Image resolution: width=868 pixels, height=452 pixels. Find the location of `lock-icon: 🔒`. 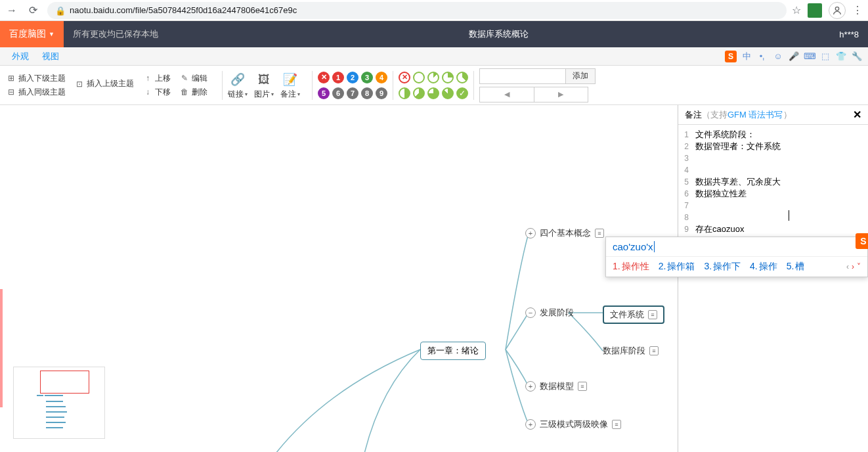

lock-icon: 🔒 is located at coordinates (60, 11).